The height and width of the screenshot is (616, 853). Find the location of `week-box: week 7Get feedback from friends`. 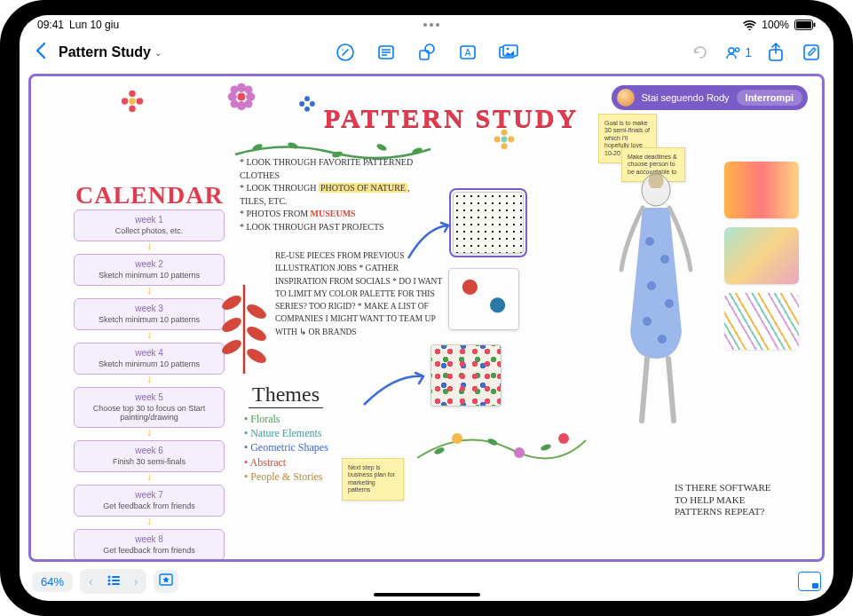

week-box: week 7Get feedback from friends is located at coordinates (149, 501).